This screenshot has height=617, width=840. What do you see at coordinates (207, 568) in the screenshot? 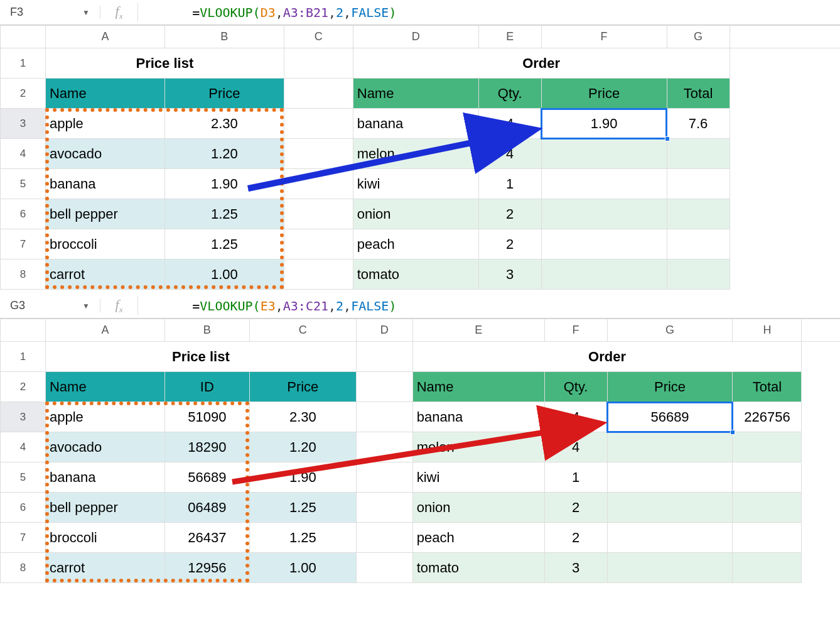
I see `cell: 12956` at bounding box center [207, 568].